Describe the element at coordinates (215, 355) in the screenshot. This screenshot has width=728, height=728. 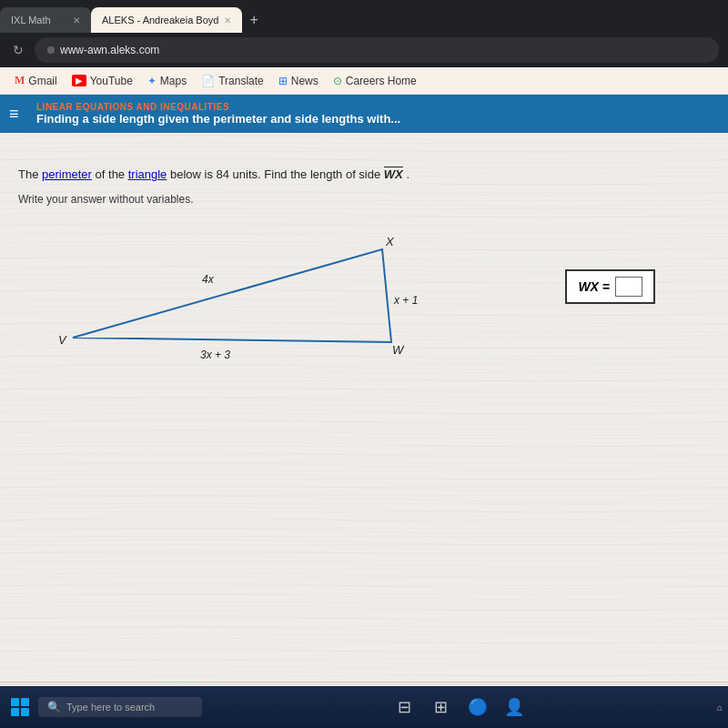
I see `svg-text: 3x + 3` at that location.